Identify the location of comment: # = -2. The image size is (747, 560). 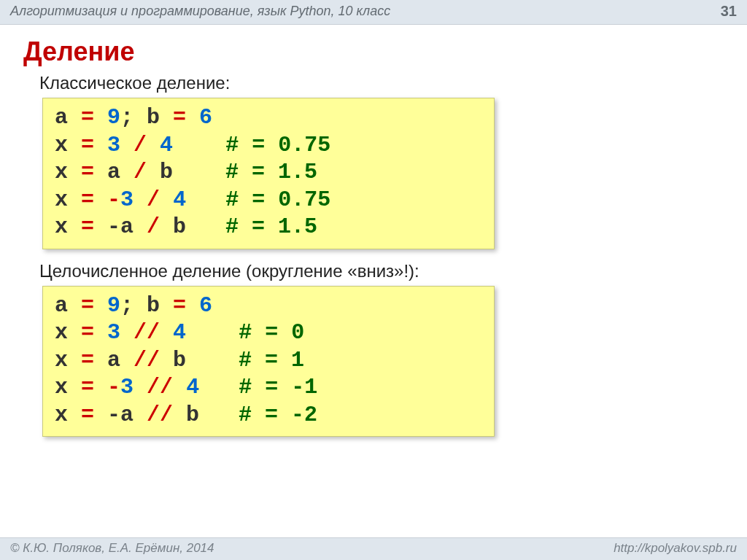
(278, 415).